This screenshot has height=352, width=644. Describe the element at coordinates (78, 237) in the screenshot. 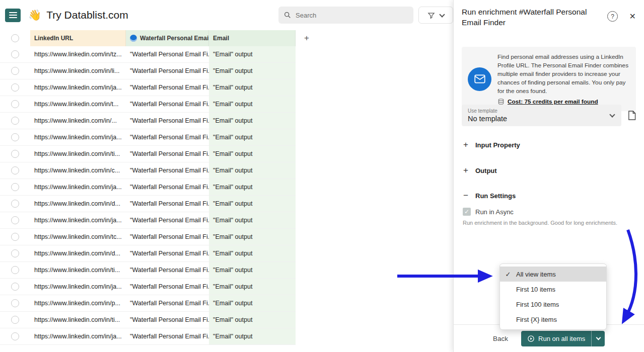

I see `cell-linkedin-url: https://www.linkedin.com/in/tc...` at that location.